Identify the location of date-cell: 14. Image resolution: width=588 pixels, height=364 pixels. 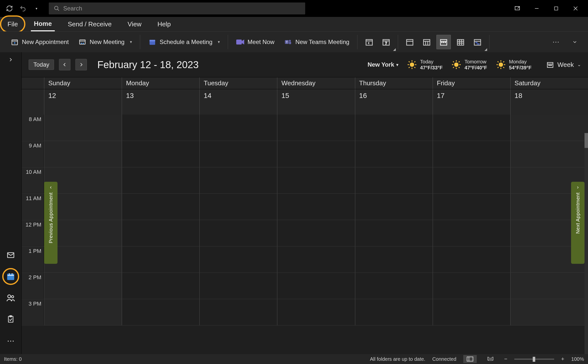
(238, 102).